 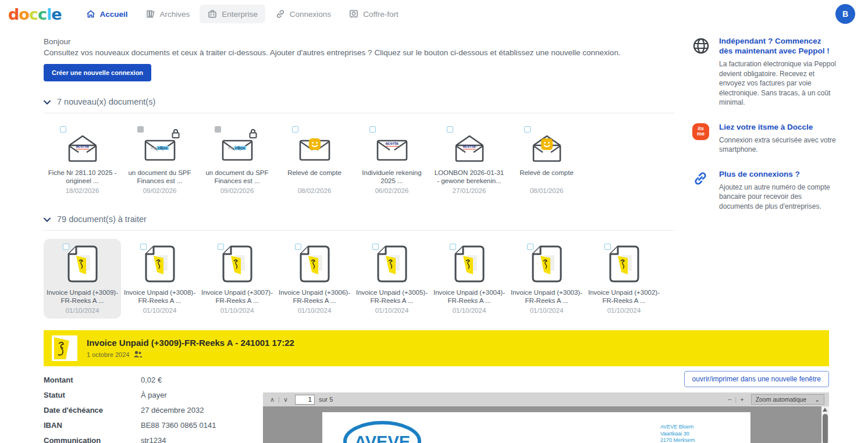 I want to click on document-card: Invoice Unpaid (+3005)-FR-Reeks A ... 01…, so click(x=392, y=279).